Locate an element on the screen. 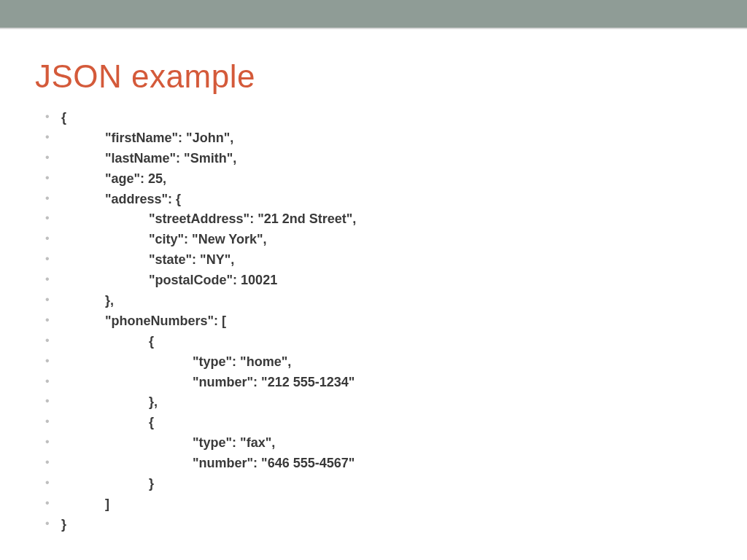  code-line: "city": "New York", is located at coordinates (376, 240).